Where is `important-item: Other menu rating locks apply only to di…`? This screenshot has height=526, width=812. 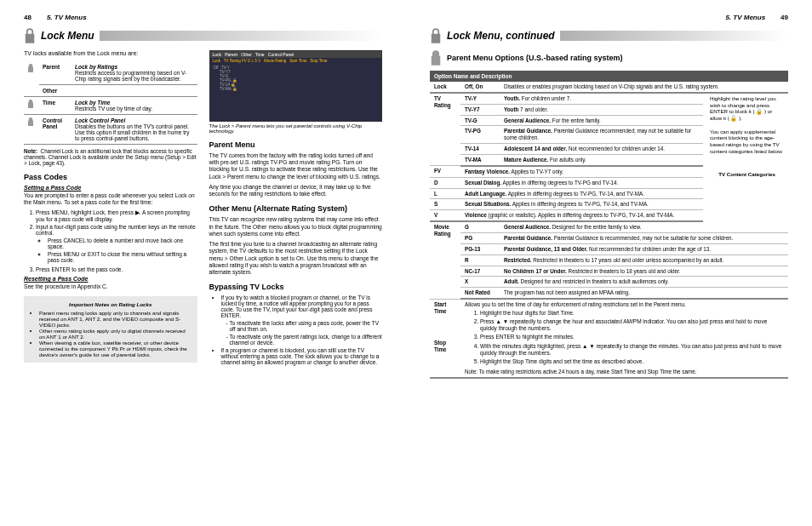 important-item: Other menu rating locks apply only to di… is located at coordinates (116, 334).